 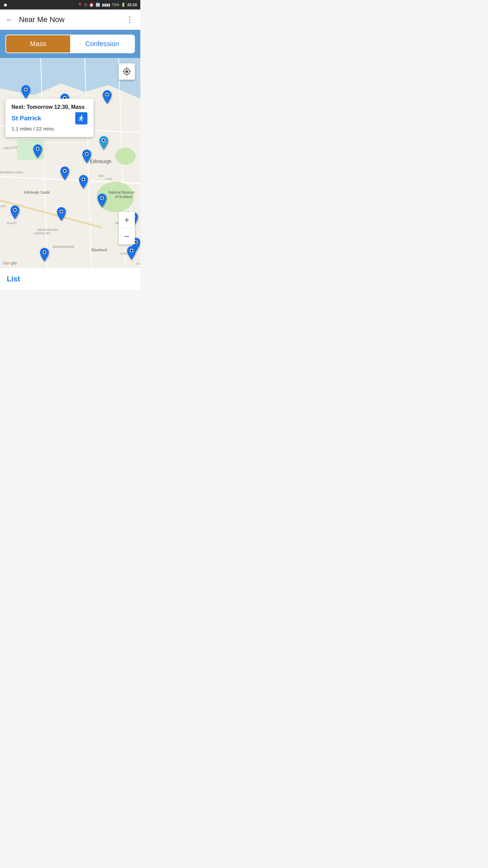 I want to click on alarm-icon: ⏰, so click(x=92, y=5).